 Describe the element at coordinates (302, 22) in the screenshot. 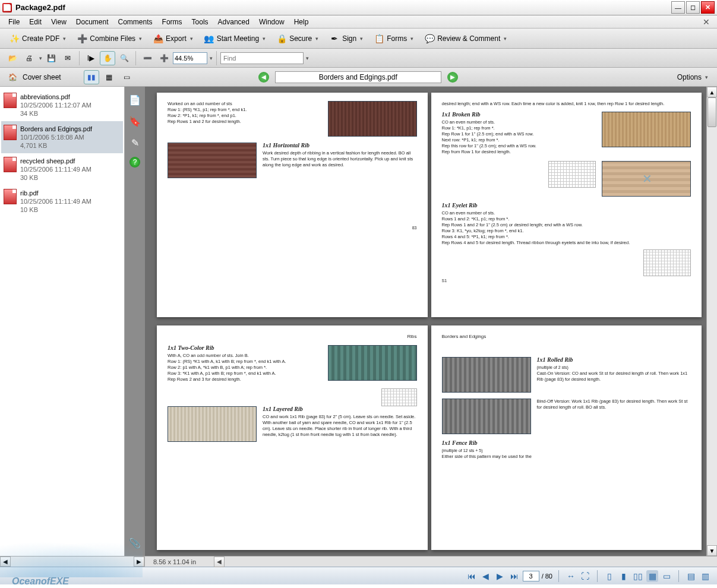

I see `menu-help: Help` at that location.